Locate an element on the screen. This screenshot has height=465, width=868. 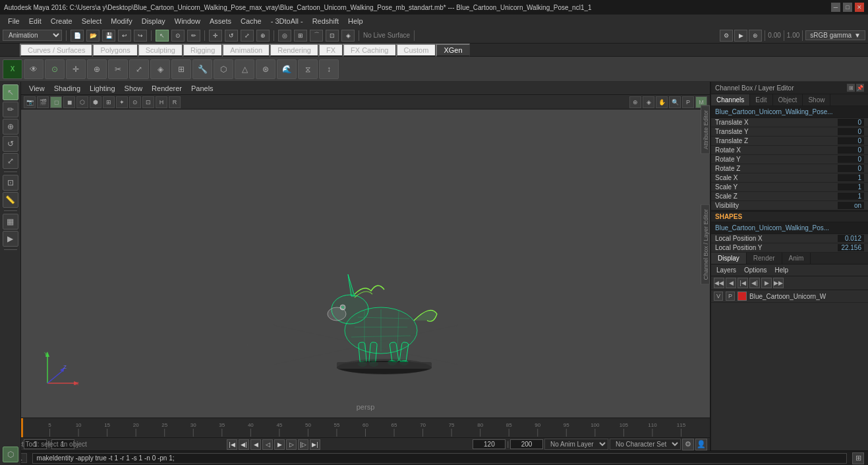
menu-redshift: Redshift is located at coordinates (326, 21).